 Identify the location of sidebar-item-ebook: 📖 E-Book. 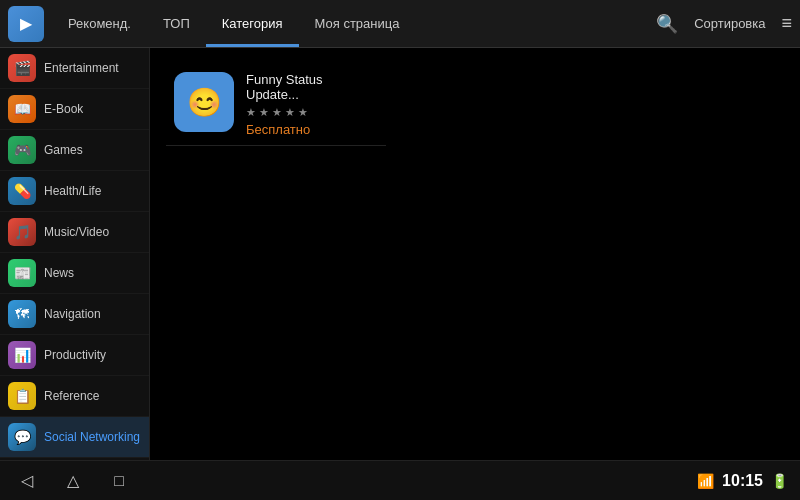
(74, 110).